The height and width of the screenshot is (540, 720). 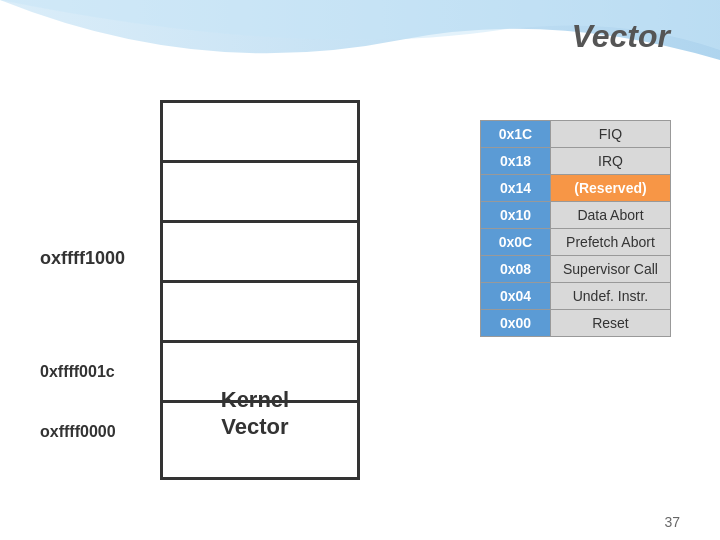 I want to click on kernel-vector-label: KernelVector, so click(x=255, y=414).